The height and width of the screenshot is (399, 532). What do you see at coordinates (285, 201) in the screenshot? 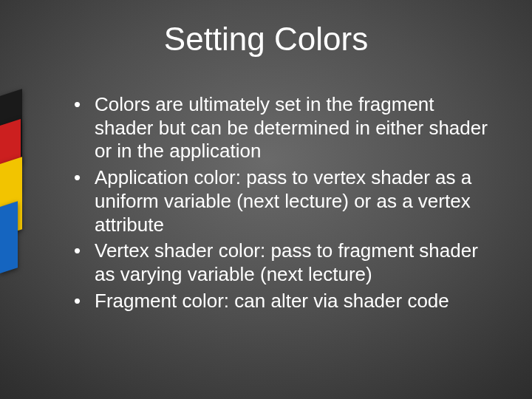
I see `list-item: Application color: pass to vertex shader…` at bounding box center [285, 201].